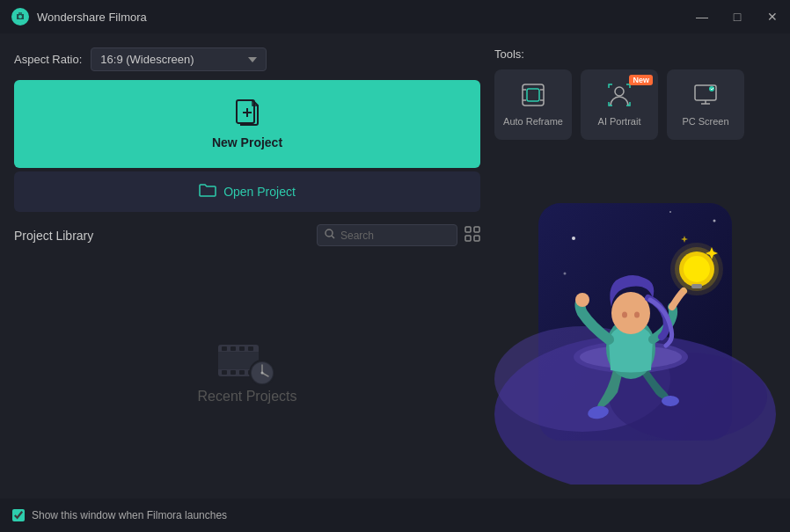 The height and width of the screenshot is (532, 790). Describe the element at coordinates (393, 236) in the screenshot. I see `search-input` at that location.